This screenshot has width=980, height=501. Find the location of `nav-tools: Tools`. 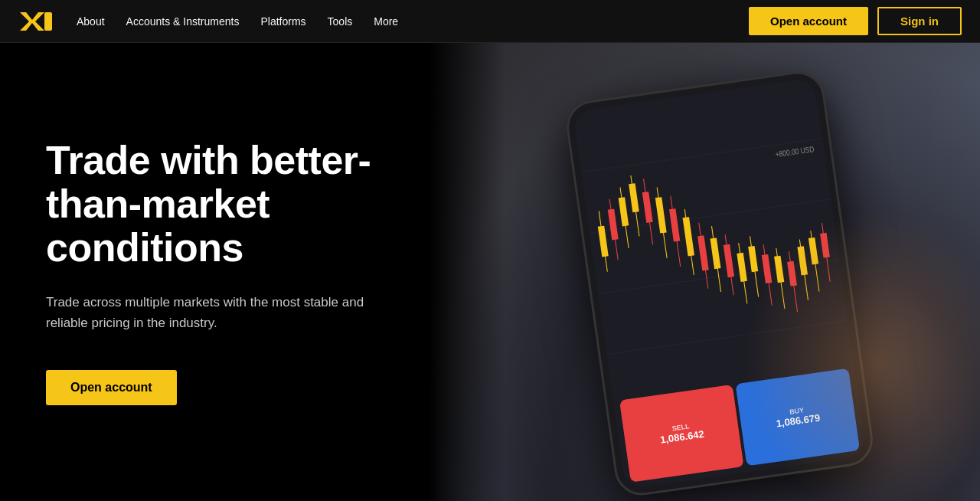

nav-tools: Tools is located at coordinates (340, 21).